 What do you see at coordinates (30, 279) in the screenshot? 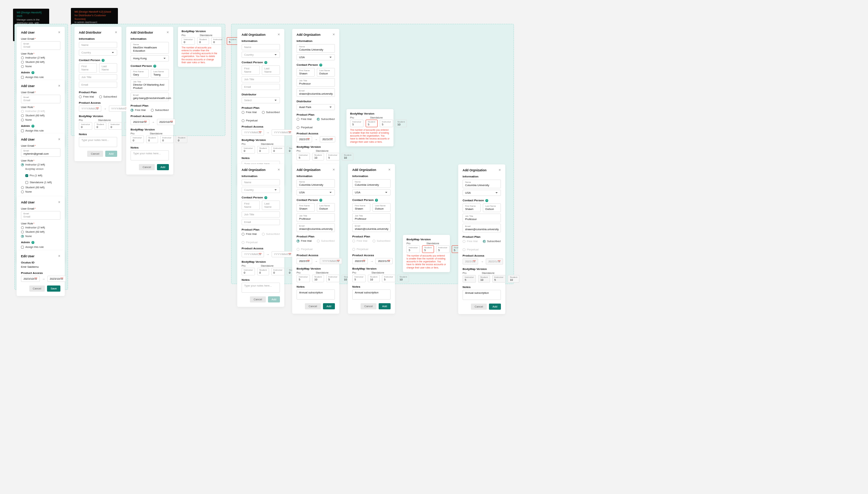
I see `date-from: 2023/10/31` at bounding box center [30, 279].